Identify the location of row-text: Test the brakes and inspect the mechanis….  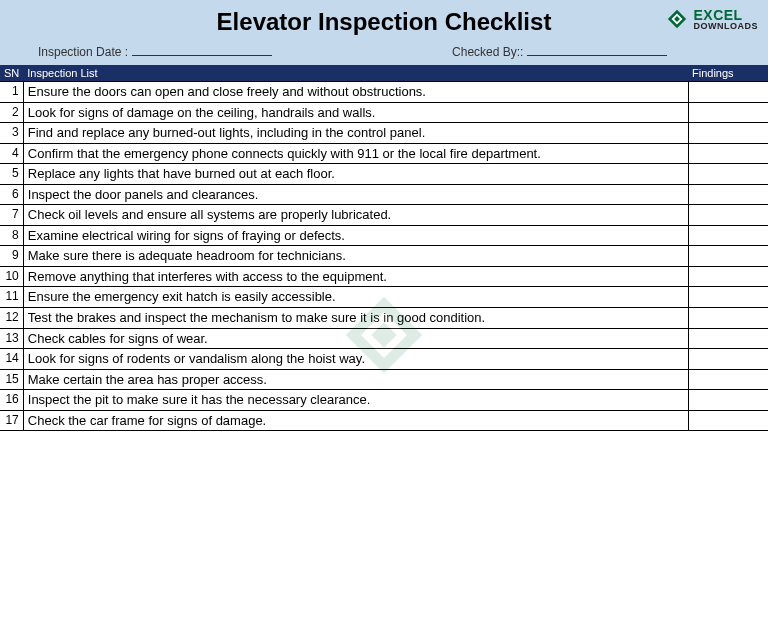
(356, 318).